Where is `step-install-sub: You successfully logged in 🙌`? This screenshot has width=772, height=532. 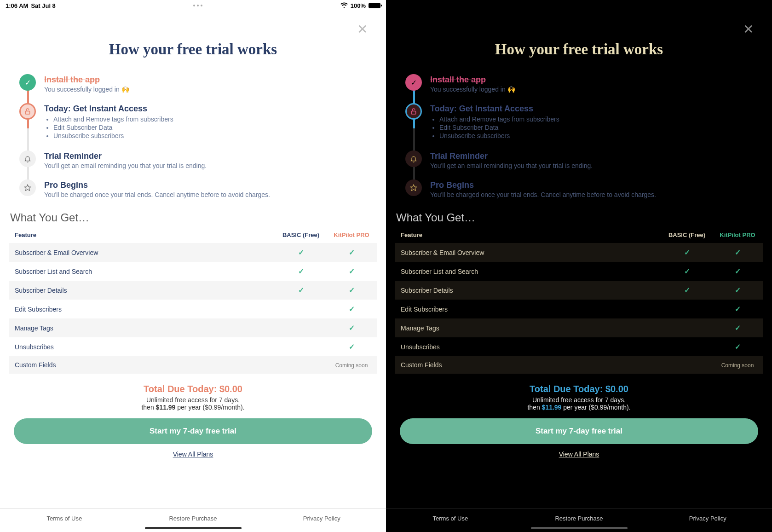 step-install-sub: You successfully logged in 🙌 is located at coordinates (593, 89).